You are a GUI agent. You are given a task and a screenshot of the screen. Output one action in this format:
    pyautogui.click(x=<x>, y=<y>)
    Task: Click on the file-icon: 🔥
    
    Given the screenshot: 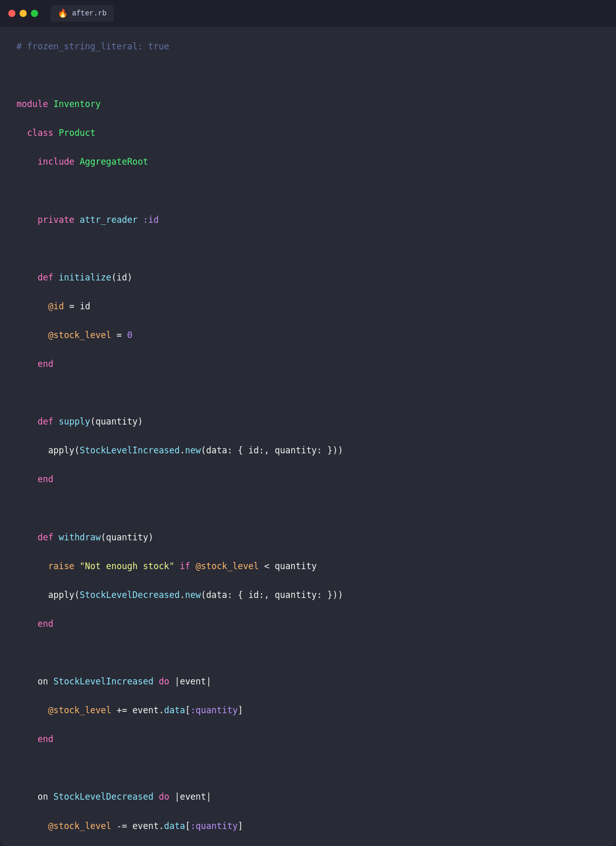 What is the action you would take?
    pyautogui.click(x=63, y=13)
    